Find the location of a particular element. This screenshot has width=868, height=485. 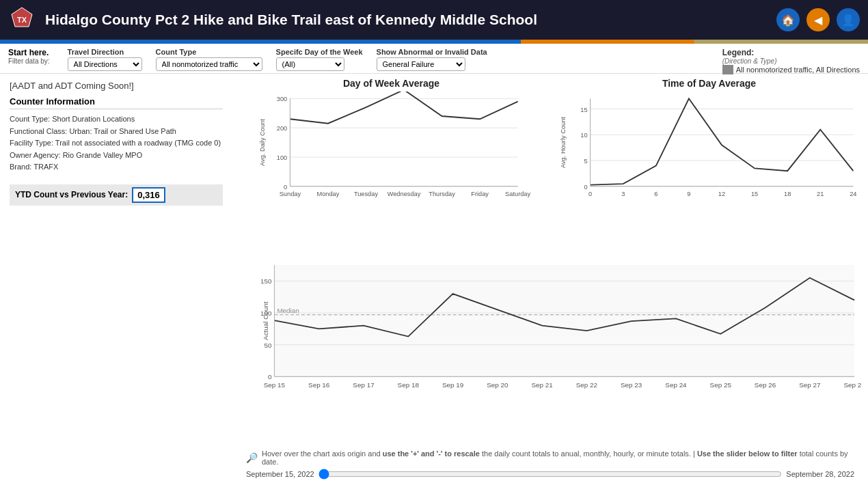

svg-text: Median is located at coordinates (288, 310).